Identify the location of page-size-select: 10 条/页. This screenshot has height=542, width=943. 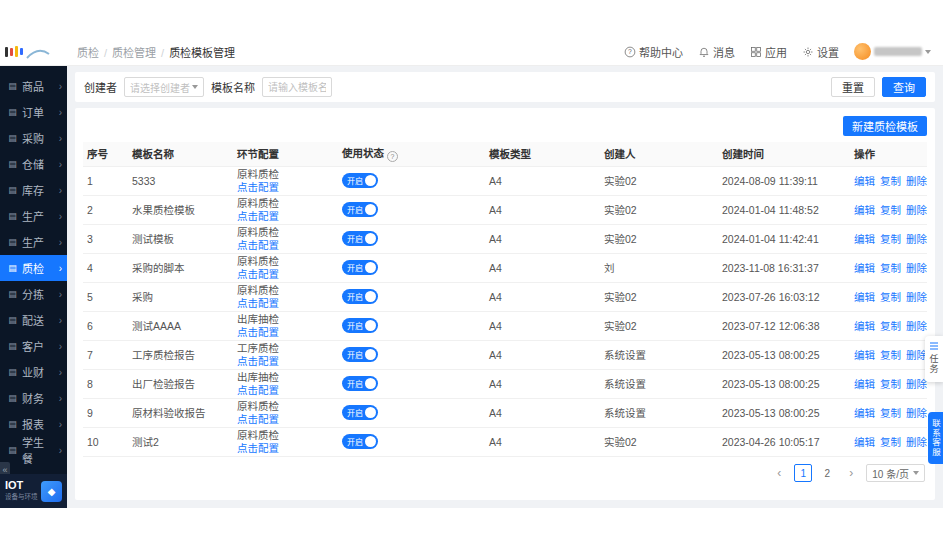
(896, 473).